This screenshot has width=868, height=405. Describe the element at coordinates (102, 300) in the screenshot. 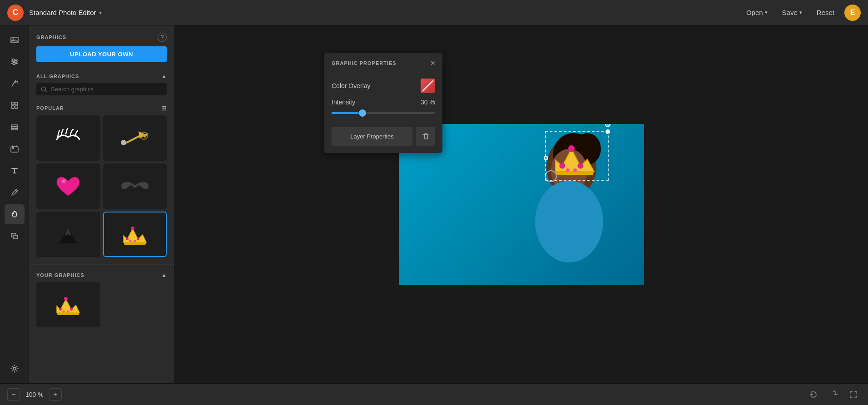

I see `your-graphics-section: YOUR GRAPHICS ▲` at that location.